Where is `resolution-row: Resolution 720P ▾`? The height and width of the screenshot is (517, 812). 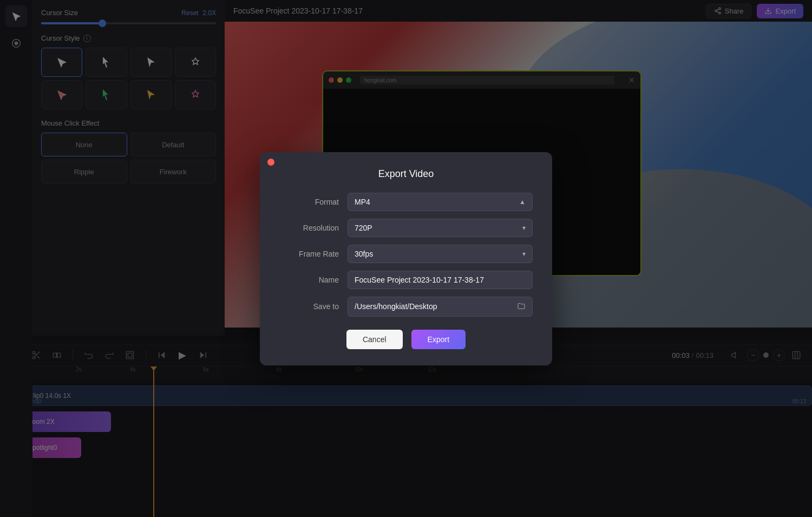
resolution-row: Resolution 720P ▾ is located at coordinates (406, 228).